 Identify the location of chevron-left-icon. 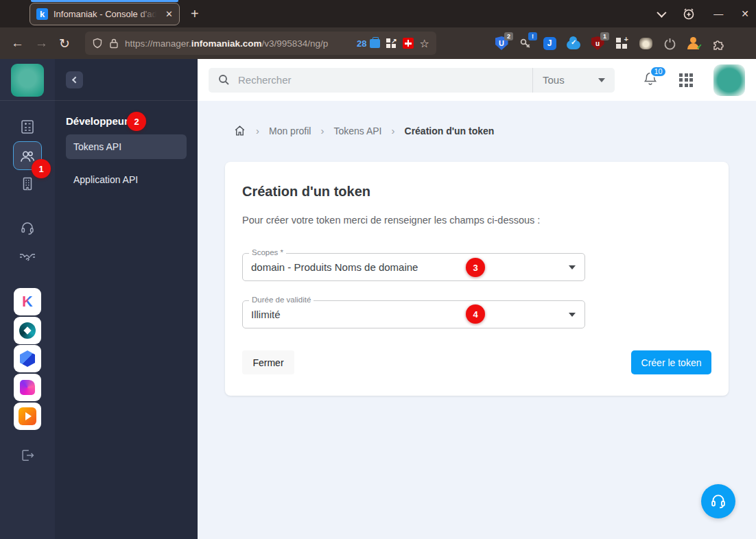
(75, 80).